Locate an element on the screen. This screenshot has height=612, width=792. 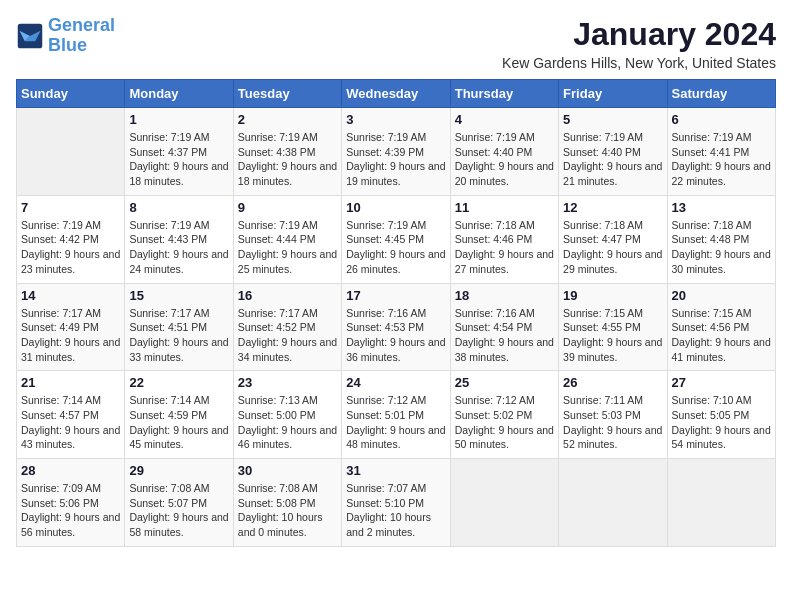
calendar-cell: 25Sunrise: 7:12 AMSunset: 5:02 PMDayligh… is located at coordinates (504, 415).